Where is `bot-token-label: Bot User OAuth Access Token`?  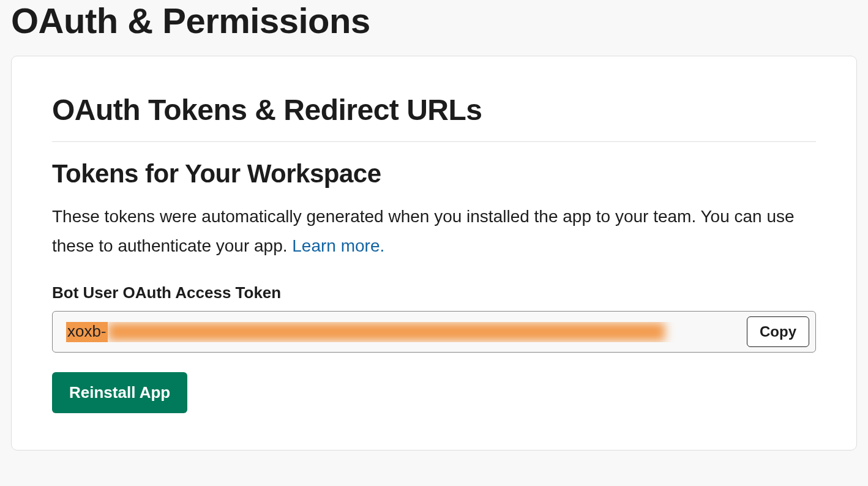
bot-token-label: Bot User OAuth Access Token is located at coordinates (434, 293).